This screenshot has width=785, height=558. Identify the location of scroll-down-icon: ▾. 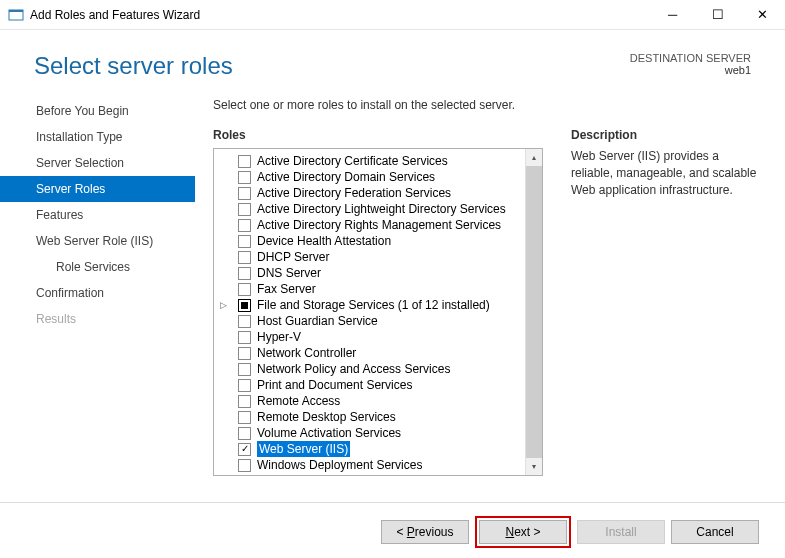
(534, 466).